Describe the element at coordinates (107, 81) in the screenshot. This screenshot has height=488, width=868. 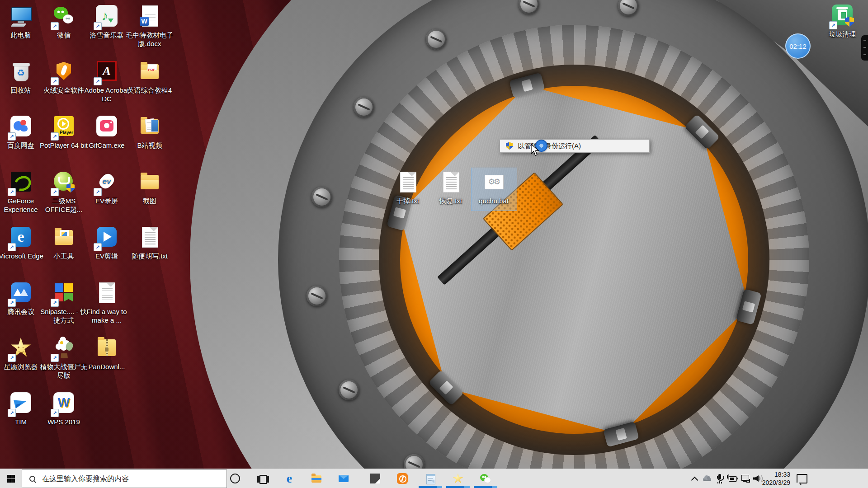
I see `desktop-icon-adobe-acrobat-dc: A↗Adobe Acrobat DC` at that location.